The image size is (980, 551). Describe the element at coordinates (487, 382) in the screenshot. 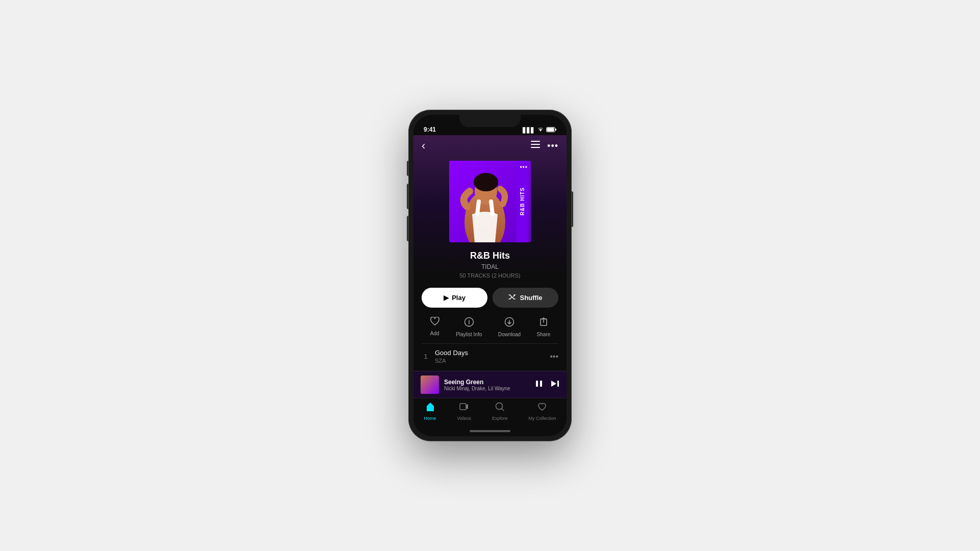

I see `now-playing-title: Seeing Green` at that location.